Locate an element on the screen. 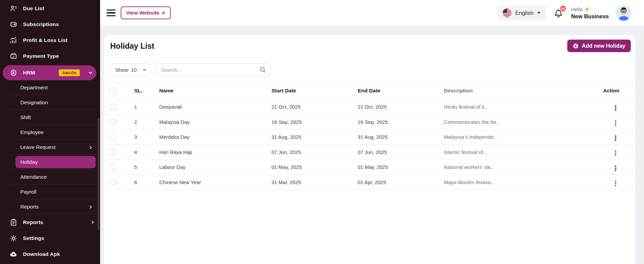 This screenshot has width=644, height=264. table-header-row: SL. Name Start Date End Date Description… is located at coordinates (370, 91).